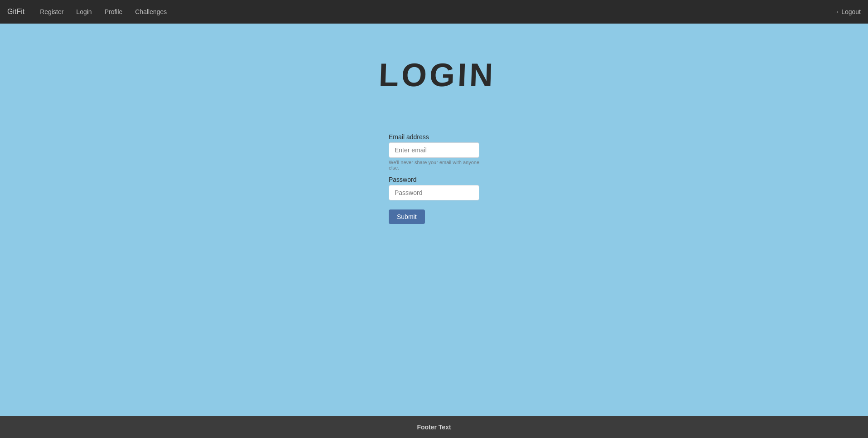  What do you see at coordinates (434, 152) in the screenshot?
I see `email-form-group: Email address We'll never share your ema…` at bounding box center [434, 152].